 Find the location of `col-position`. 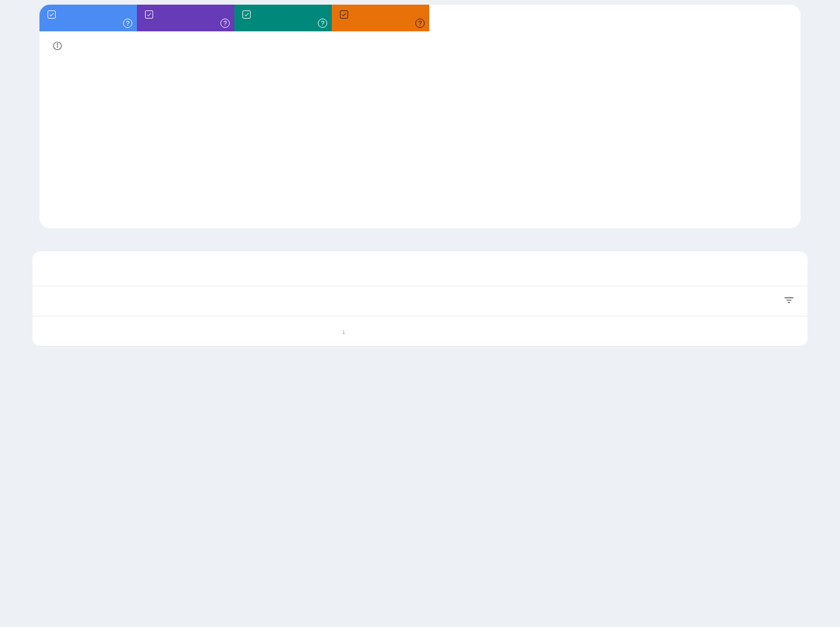

col-position is located at coordinates (733, 331).